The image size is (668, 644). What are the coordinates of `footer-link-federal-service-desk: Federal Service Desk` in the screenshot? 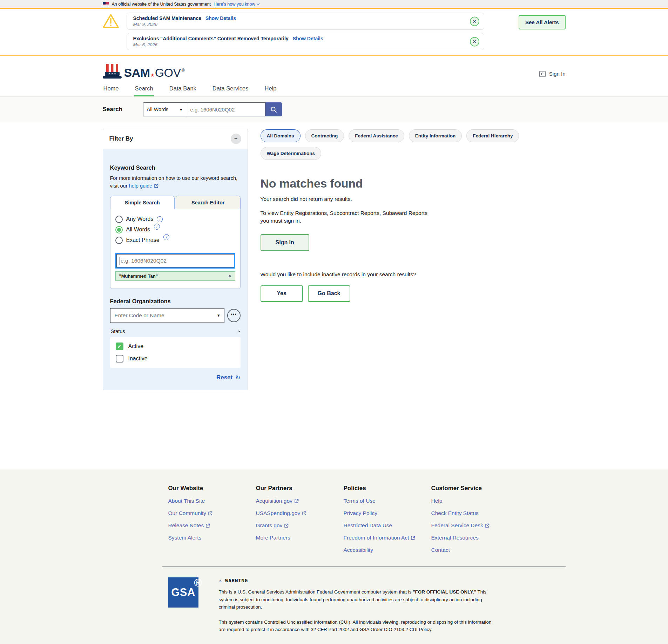 It's located at (460, 526).